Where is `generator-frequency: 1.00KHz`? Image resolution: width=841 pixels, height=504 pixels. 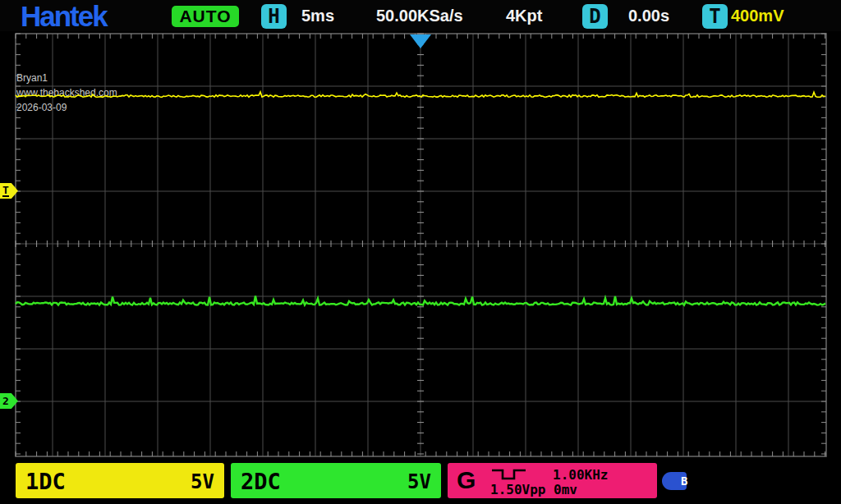
generator-frequency: 1.00KHz is located at coordinates (580, 474).